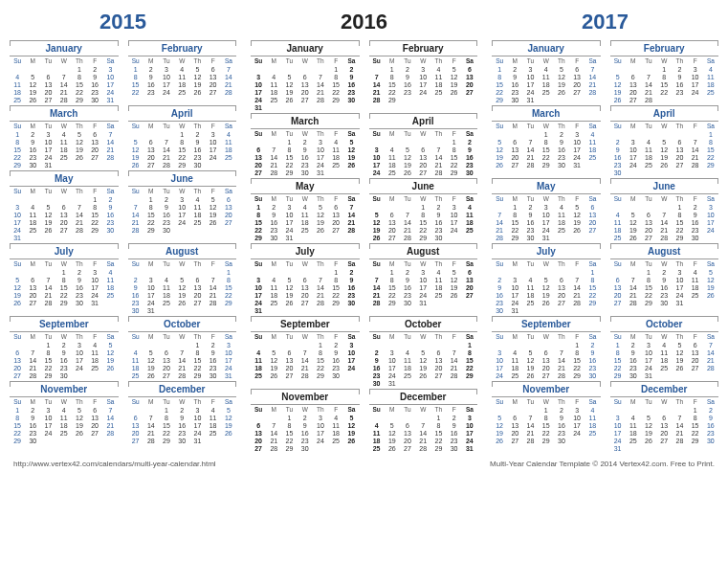  What do you see at coordinates (64, 206) in the screenshot?
I see `month-may: MaySuMTuWThFSa12345678910111213141516171…` at bounding box center [64, 206].